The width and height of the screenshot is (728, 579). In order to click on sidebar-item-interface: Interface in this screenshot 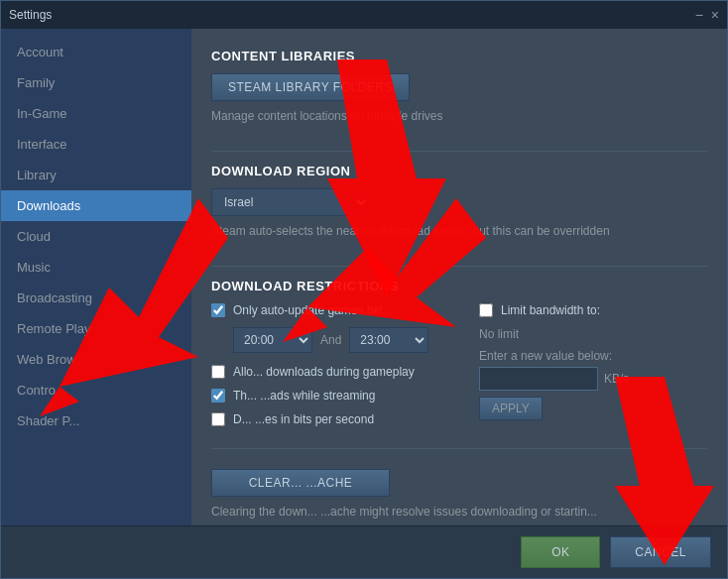, I will do `click(96, 145)`.